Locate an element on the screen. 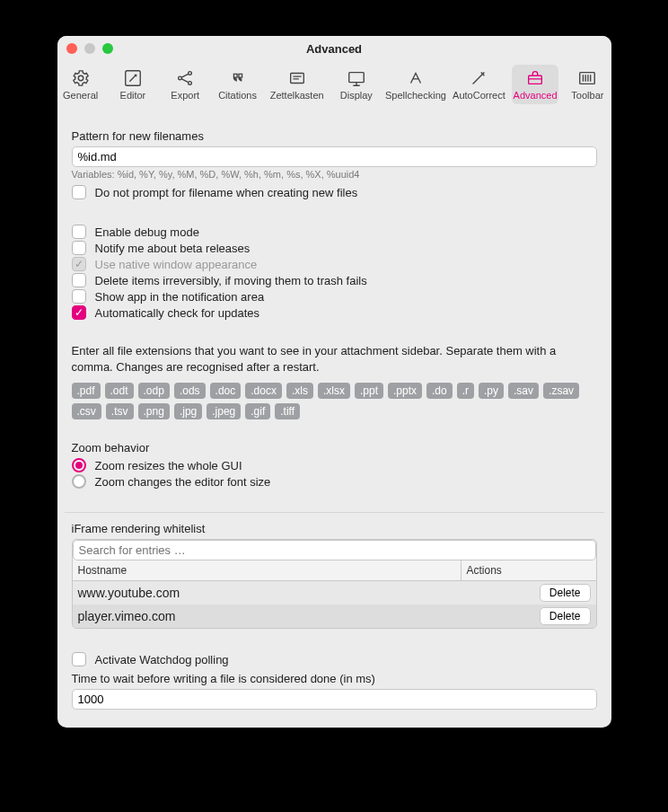 This screenshot has width=668, height=812. extension-chip: .r is located at coordinates (465, 391).